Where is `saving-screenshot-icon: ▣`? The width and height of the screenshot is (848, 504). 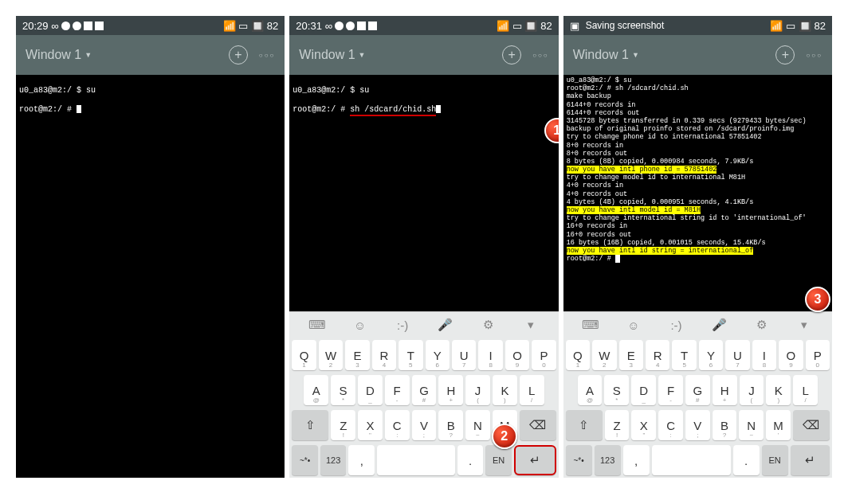
saving-screenshot-icon: ▣ is located at coordinates (575, 25).